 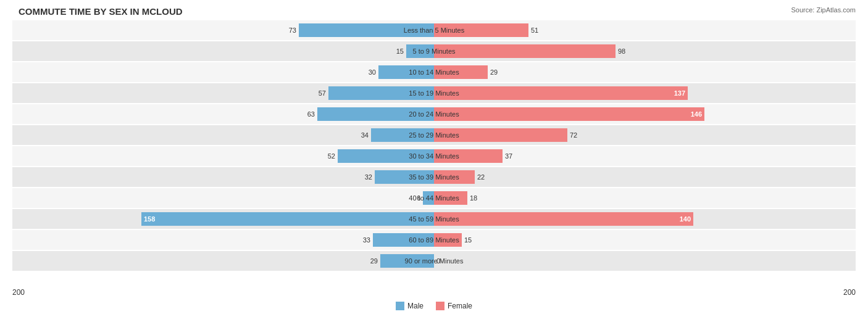 What do you see at coordinates (223, 30) in the screenshot?
I see `left-section: 73` at bounding box center [223, 30].